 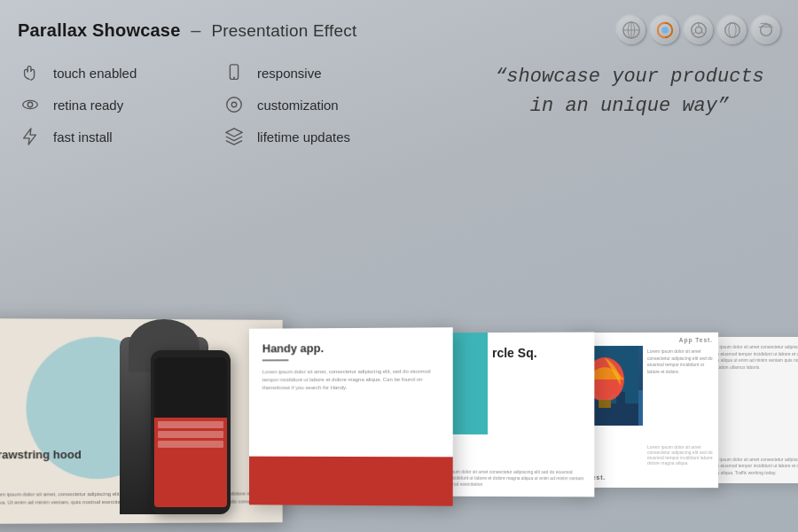 What do you see at coordinates (630, 91) in the screenshot?
I see `quote-text: “showcase your products in an unique way…` at bounding box center [630, 91].